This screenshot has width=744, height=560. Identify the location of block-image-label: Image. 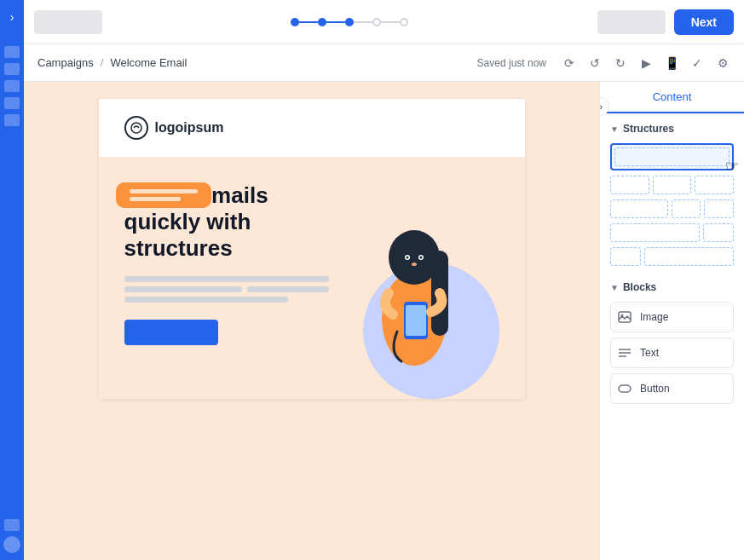
(655, 317).